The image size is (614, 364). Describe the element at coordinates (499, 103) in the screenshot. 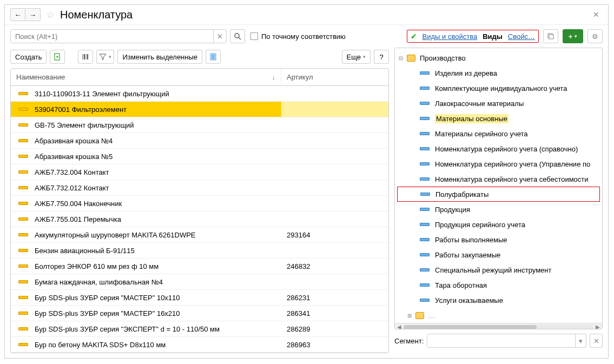

I see `tree-item: Лакокрасочные материалы` at that location.